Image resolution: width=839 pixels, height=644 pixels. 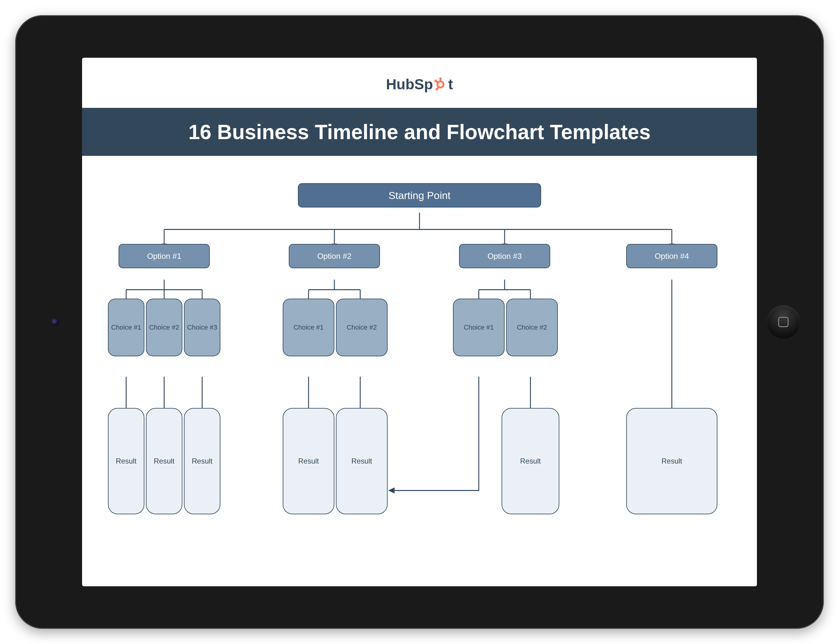 I want to click on option-2-result-1: Result, so click(x=308, y=461).